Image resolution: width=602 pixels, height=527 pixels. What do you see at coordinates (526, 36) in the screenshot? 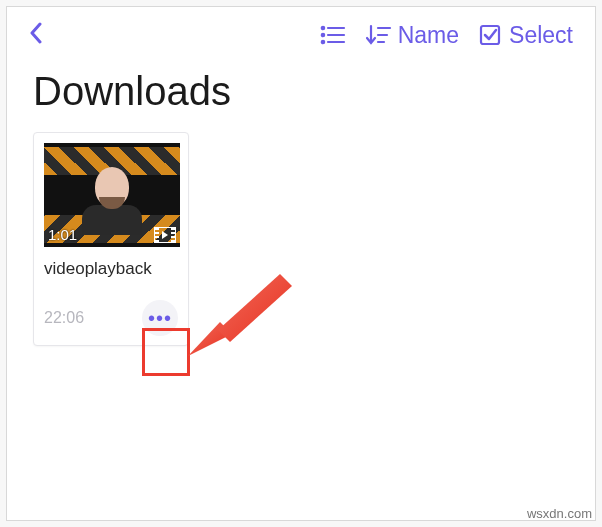
I see `select-button: Select` at bounding box center [526, 36].